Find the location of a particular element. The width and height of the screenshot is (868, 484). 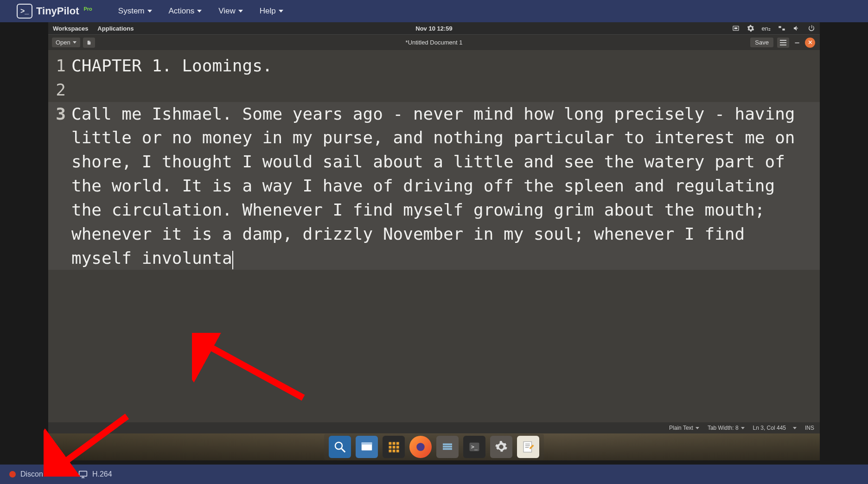

desktop-switch-icon is located at coordinates (782, 28).